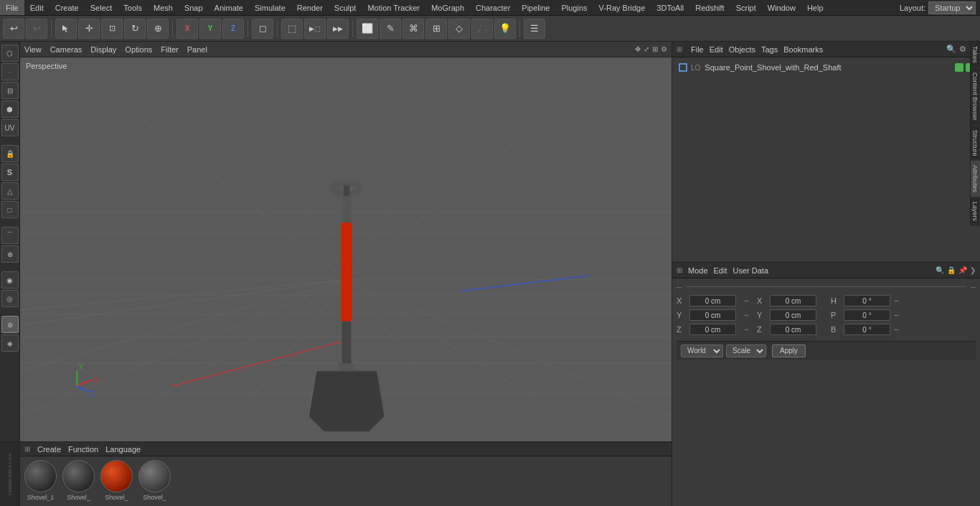  I want to click on tab-attributes: Attributes, so click(976, 179).